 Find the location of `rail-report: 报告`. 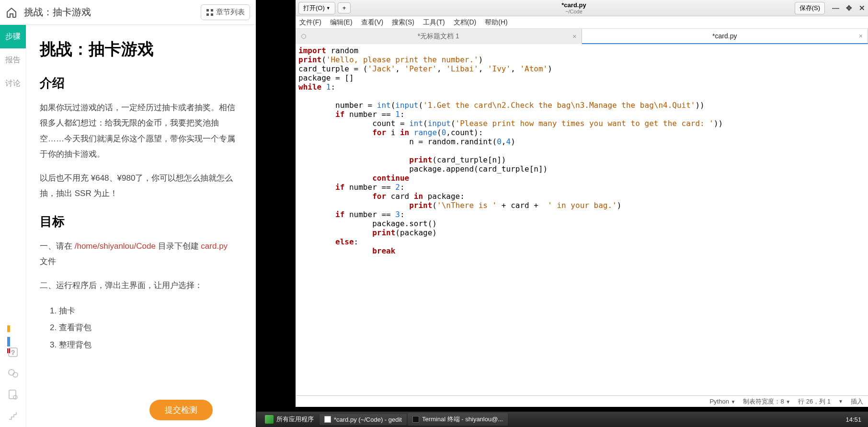

rail-report: 报告 is located at coordinates (13, 60).